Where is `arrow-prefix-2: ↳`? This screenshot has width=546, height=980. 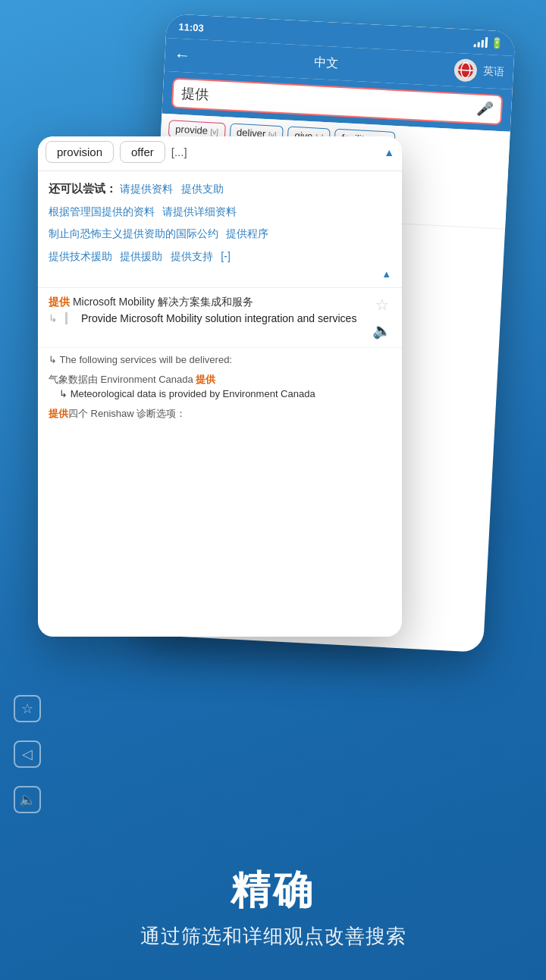 arrow-prefix-2: ↳ is located at coordinates (65, 394).